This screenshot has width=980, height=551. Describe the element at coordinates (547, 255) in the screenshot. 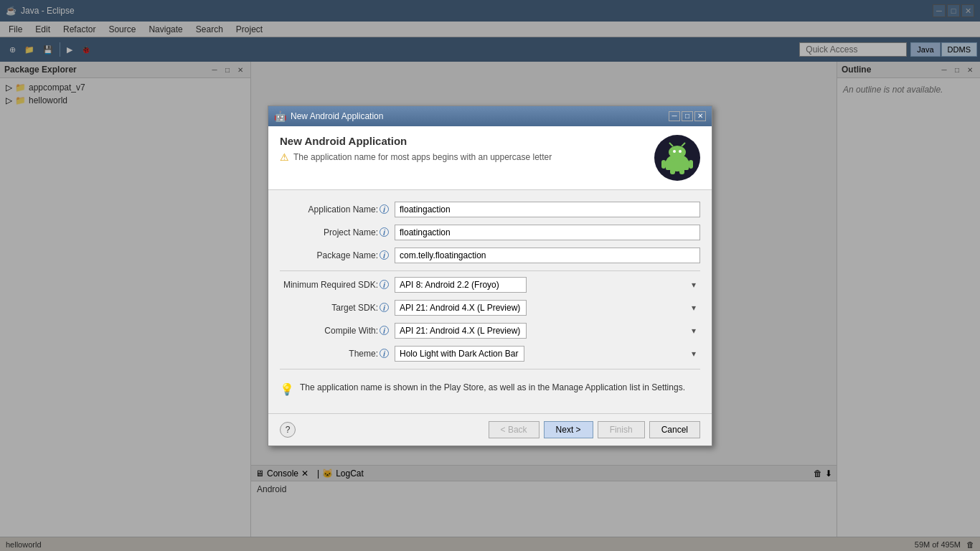

I see `package-name-input` at that location.